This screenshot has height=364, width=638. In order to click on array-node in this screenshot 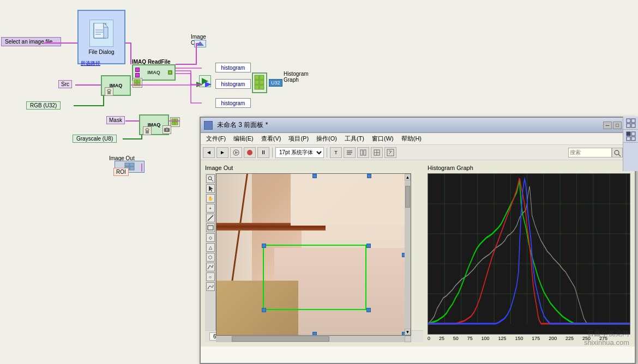, I will do `click(260, 83)`.